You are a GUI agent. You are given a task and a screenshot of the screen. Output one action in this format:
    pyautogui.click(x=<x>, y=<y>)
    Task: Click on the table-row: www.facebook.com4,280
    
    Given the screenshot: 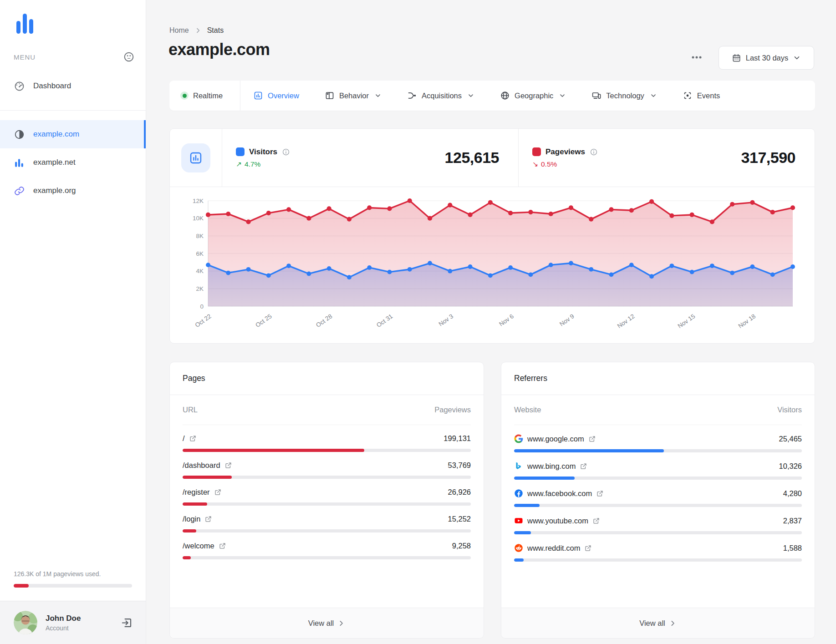 What is the action you would take?
    pyautogui.click(x=658, y=496)
    